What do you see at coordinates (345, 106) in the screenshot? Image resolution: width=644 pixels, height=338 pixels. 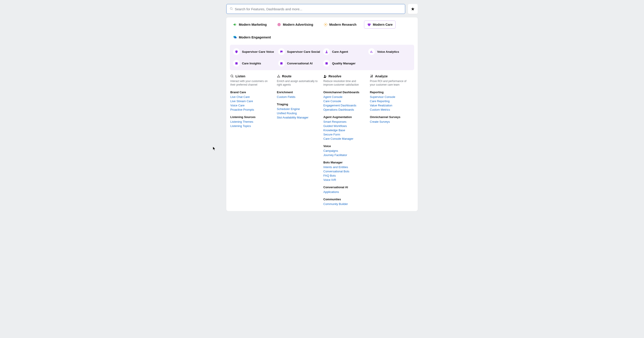 I see `link-engagement-dashboards: Engagement Dashboards` at bounding box center [345, 106].